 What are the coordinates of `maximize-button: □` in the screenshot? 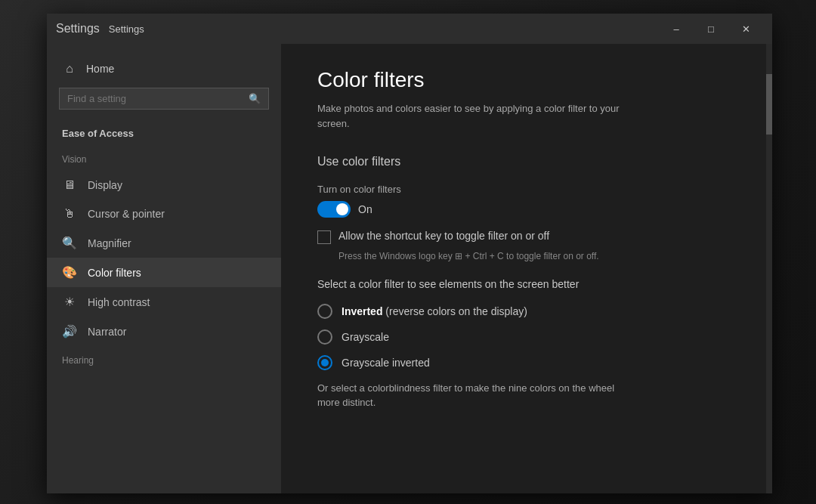 It's located at (711, 29).